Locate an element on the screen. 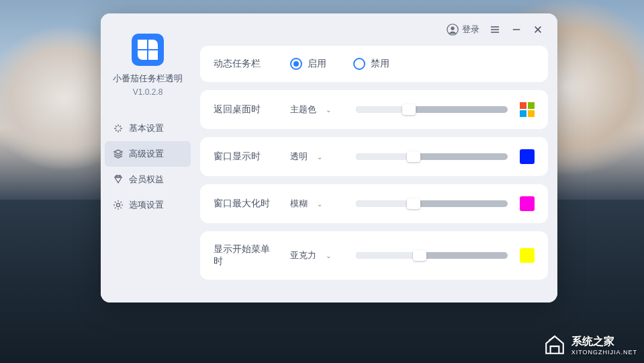  layers-icon is located at coordinates (118, 154).